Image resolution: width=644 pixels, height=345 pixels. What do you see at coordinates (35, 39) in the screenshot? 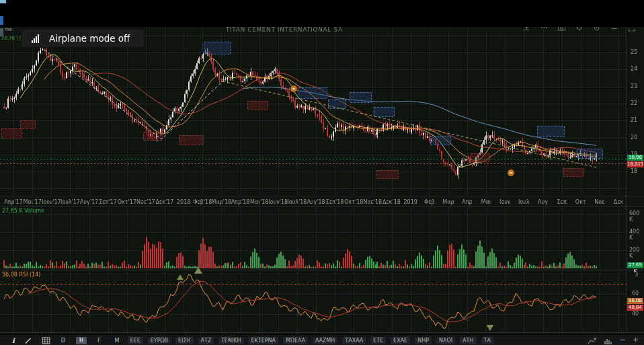
I see `signal-bars-icon` at bounding box center [35, 39].